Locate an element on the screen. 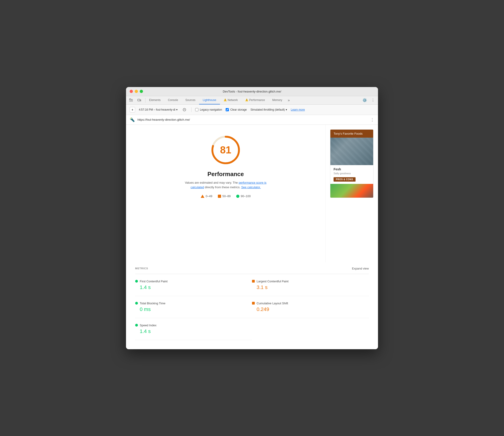 This screenshot has height=436, width=504. network-warning-icon: ⚠️ is located at coordinates (225, 100).